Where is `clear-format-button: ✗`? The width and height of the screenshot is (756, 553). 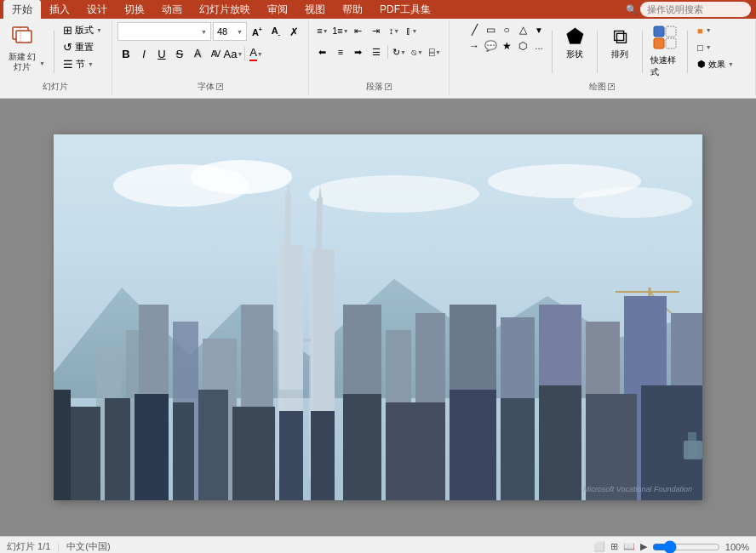 clear-format-button: ✗ is located at coordinates (295, 31).